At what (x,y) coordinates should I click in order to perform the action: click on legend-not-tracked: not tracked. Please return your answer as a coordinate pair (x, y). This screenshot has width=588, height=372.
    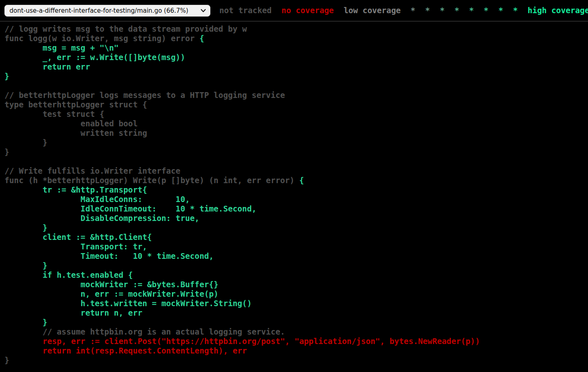
    Looking at the image, I should click on (245, 11).